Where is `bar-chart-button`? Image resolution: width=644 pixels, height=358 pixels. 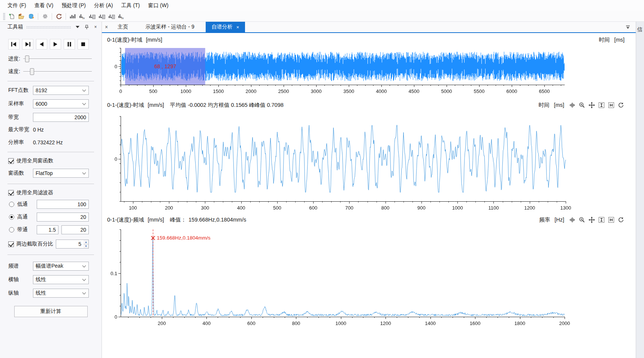 bar-chart-button is located at coordinates (73, 16).